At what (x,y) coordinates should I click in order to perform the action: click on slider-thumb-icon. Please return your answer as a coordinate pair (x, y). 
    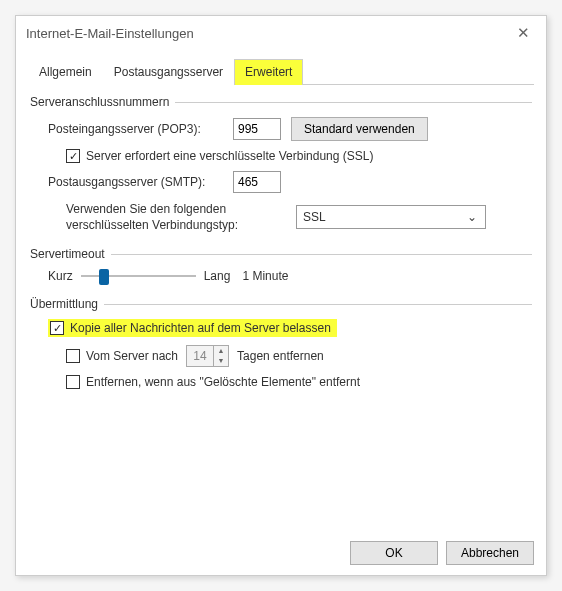
    Looking at the image, I should click on (104, 277).